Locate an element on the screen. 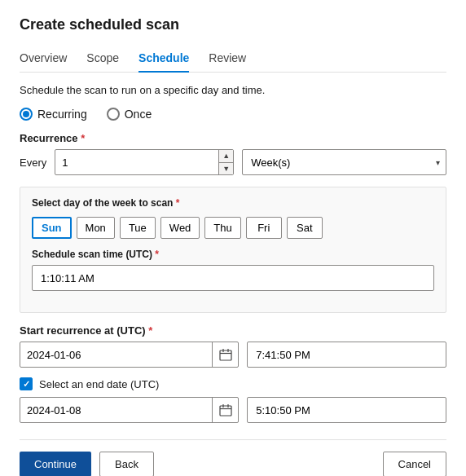  continue-button: Continue is located at coordinates (55, 464).